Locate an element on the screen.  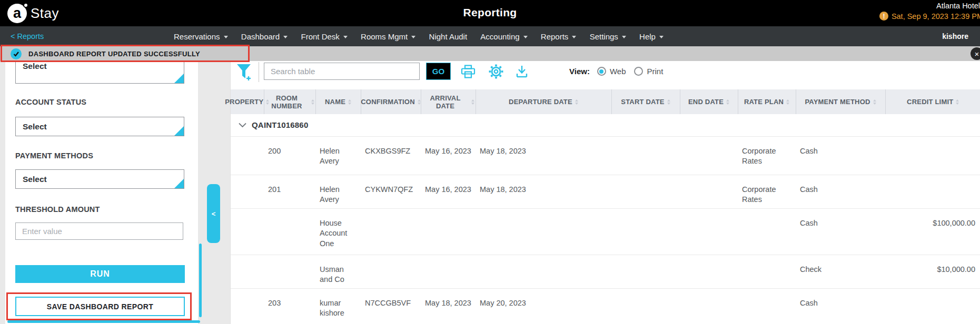
save-dashboard-report-button: SAVE DASHBOARD REPORT is located at coordinates (100, 306).